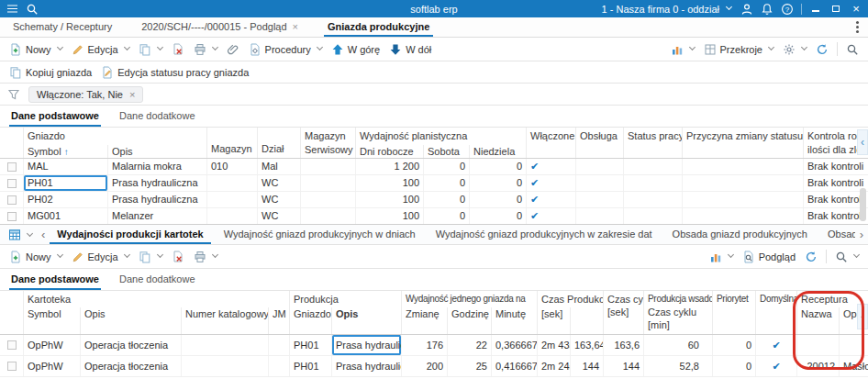 The image size is (868, 379). What do you see at coordinates (279, 167) in the screenshot?
I see `cell-dzial: Mal` at bounding box center [279, 167].